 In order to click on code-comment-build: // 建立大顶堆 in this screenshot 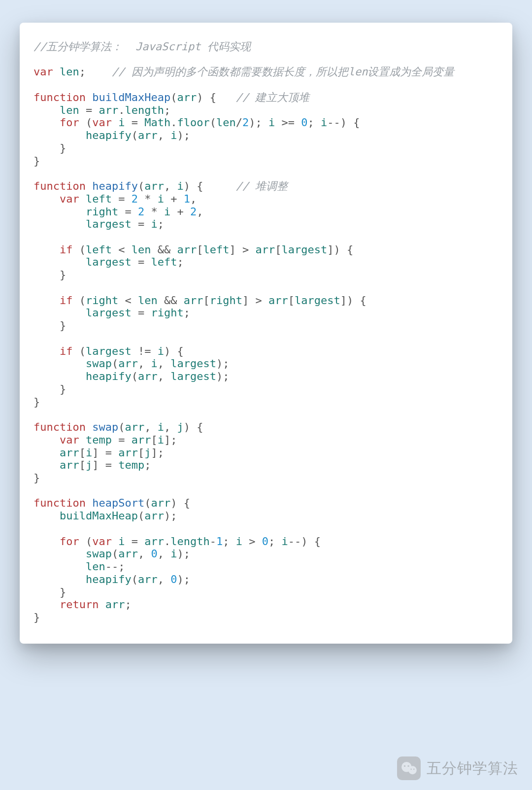, I will do `click(273, 98)`.